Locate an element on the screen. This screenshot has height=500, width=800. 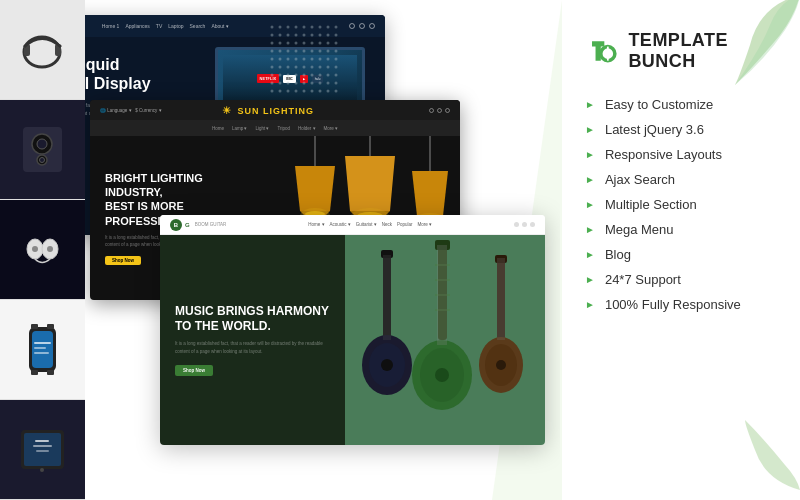
t3-logo-area: B G BOOM GUITAR is located at coordinates (198, 225).